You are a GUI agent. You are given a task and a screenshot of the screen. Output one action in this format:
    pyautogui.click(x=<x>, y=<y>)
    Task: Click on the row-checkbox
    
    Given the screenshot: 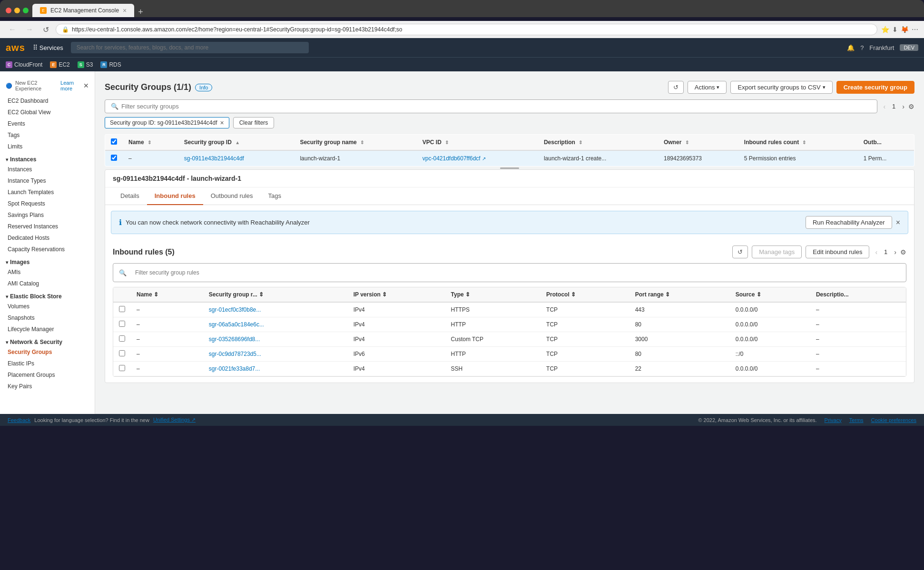 What is the action you would take?
    pyautogui.click(x=114, y=158)
    